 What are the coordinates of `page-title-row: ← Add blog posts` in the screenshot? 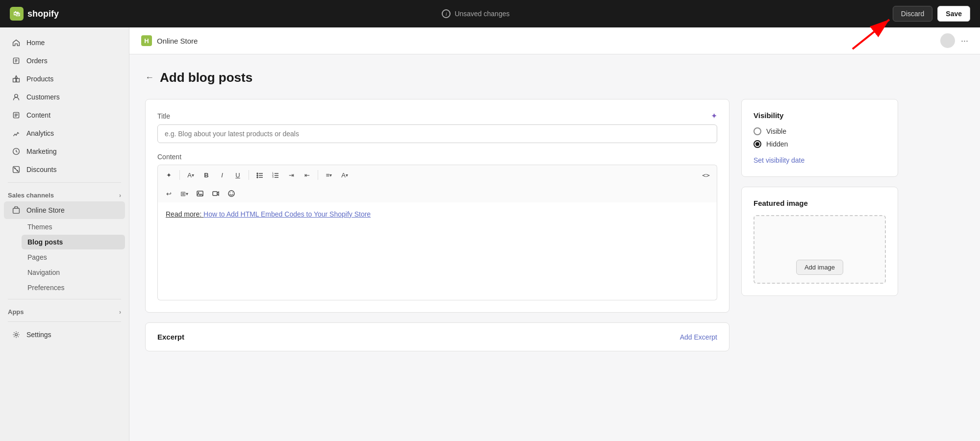 It's located at (522, 77).